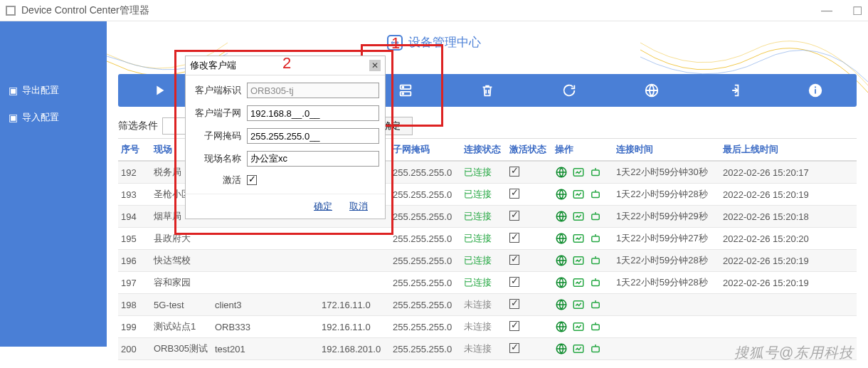  I want to click on th-active: 激活状态, so click(529, 149).